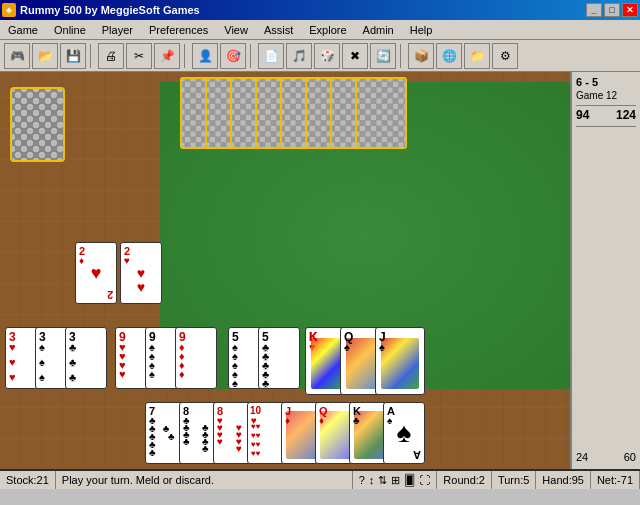 This screenshot has height=505, width=640. Describe the element at coordinates (9, 10) in the screenshot. I see `app-icon: ♣` at that location.